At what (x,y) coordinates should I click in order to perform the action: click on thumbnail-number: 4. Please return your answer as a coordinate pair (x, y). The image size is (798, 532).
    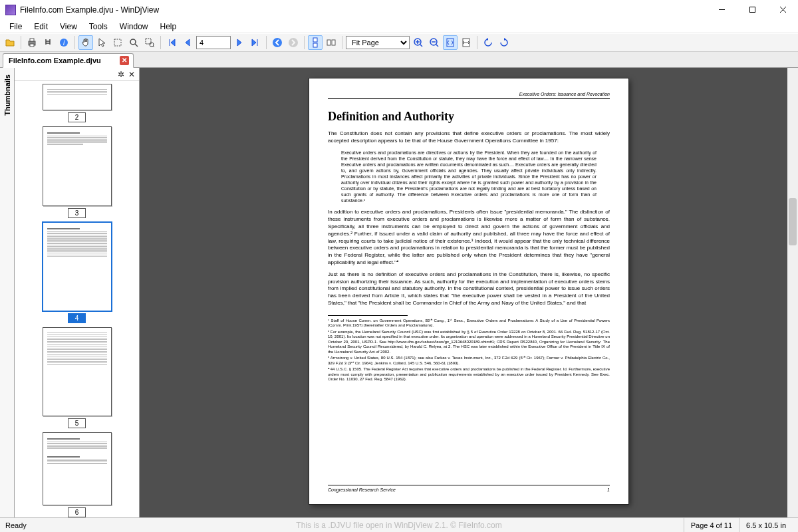
    Looking at the image, I should click on (77, 318).